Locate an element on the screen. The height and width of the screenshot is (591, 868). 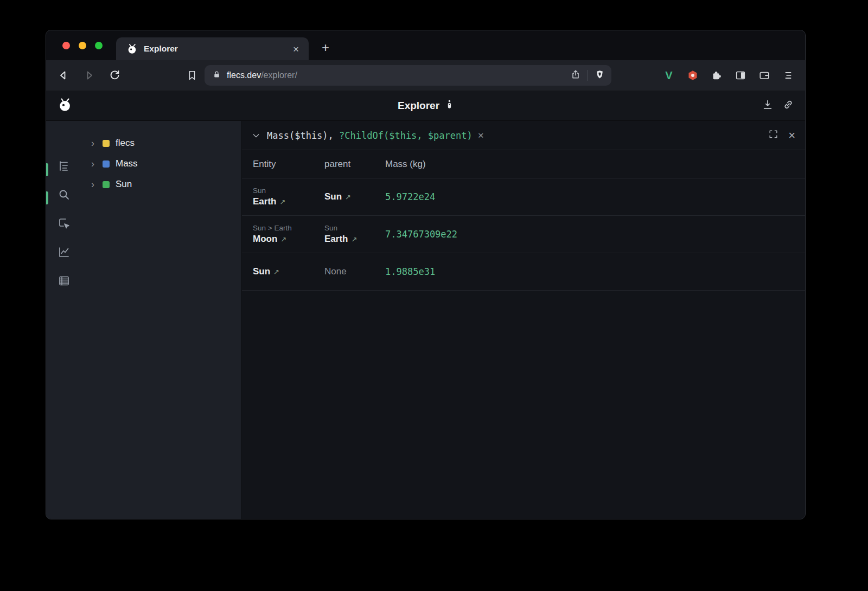
divider is located at coordinates (588, 75).